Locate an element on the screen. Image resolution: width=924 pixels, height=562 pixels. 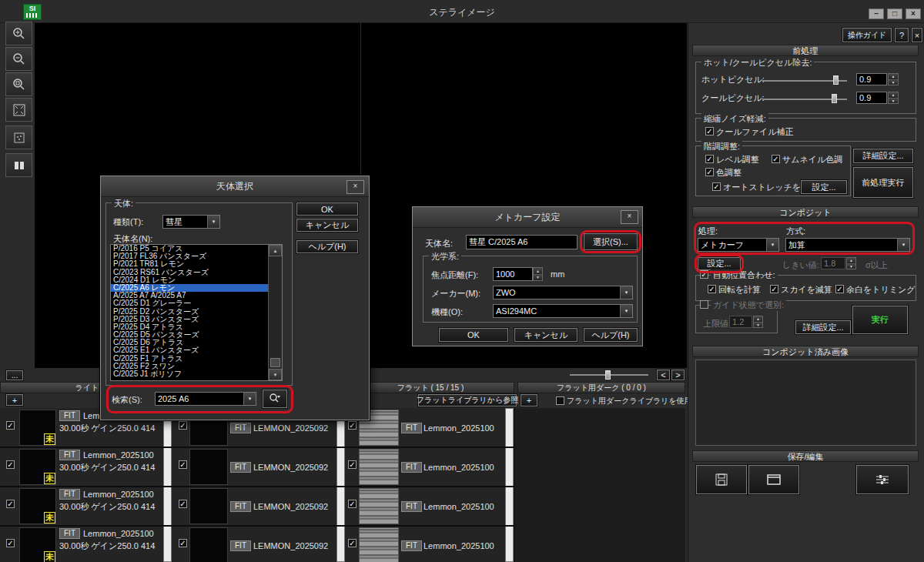
window-titlebar: SI ステライメージ – □ × is located at coordinates (462, 12).